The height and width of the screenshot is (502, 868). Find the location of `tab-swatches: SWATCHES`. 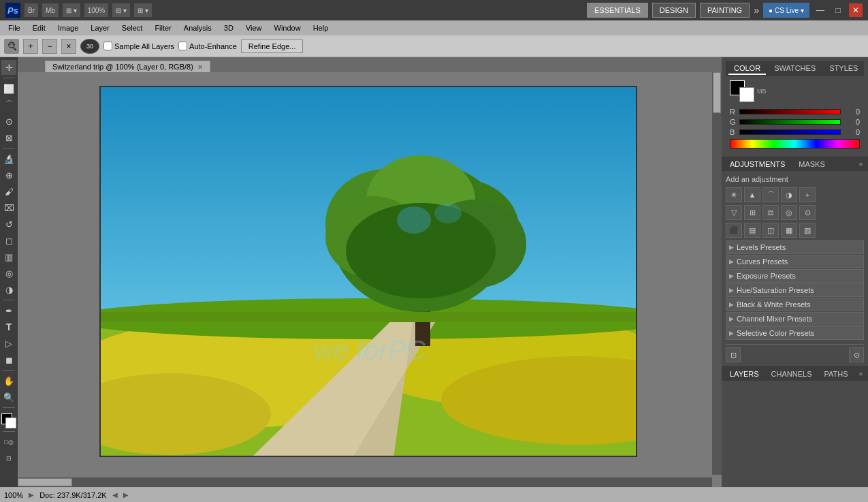

tab-swatches: SWATCHES is located at coordinates (795, 69).